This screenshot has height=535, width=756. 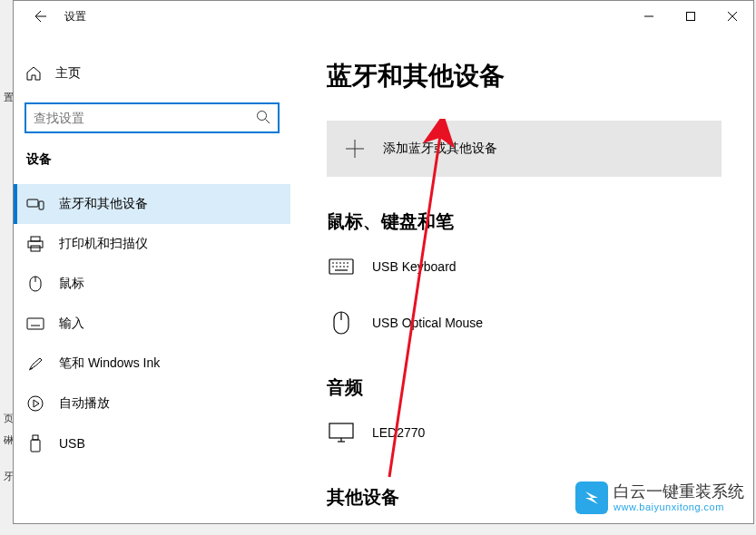 What do you see at coordinates (75, 16) in the screenshot?
I see `window-title: 设置` at bounding box center [75, 16].